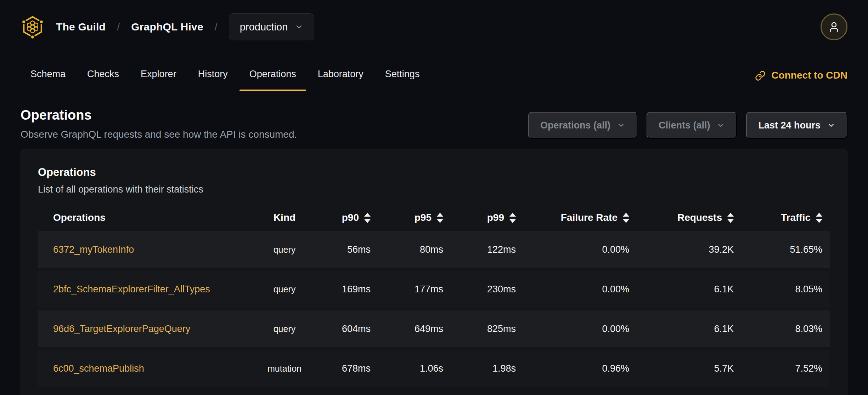 Image resolution: width=868 pixels, height=395 pixels. What do you see at coordinates (98, 368) in the screenshot?
I see `operation-link: 6c00_schemaPublish` at bounding box center [98, 368].